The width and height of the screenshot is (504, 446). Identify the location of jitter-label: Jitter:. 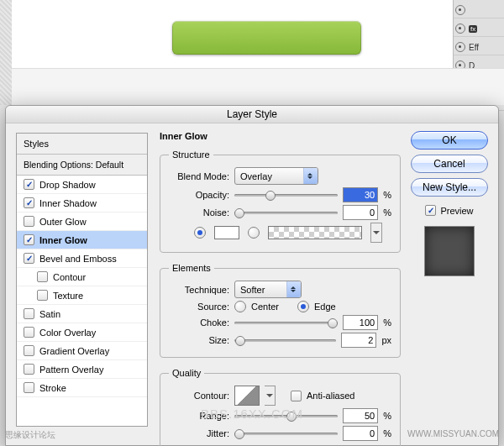
(199, 433).